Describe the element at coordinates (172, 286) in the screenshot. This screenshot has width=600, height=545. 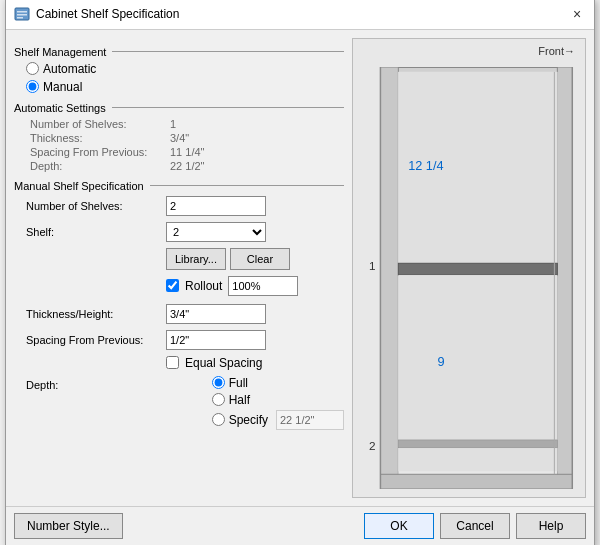
I see `rollout-checkbox` at that location.